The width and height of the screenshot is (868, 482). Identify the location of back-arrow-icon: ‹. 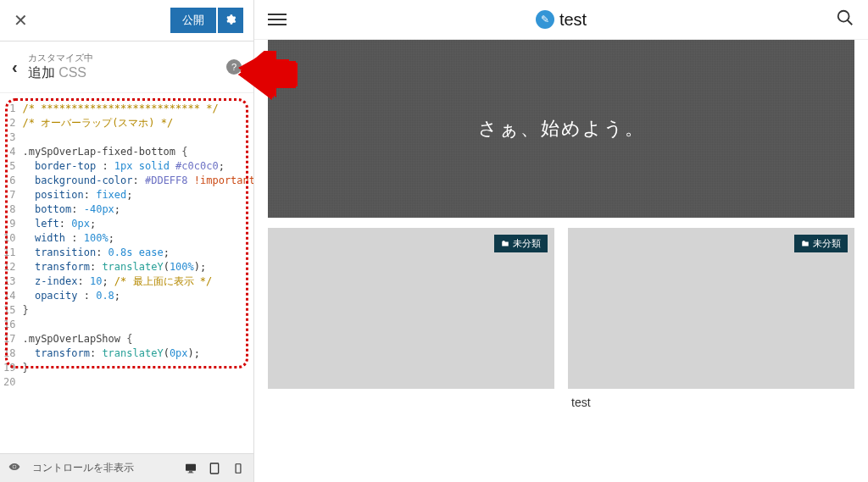
(20, 68).